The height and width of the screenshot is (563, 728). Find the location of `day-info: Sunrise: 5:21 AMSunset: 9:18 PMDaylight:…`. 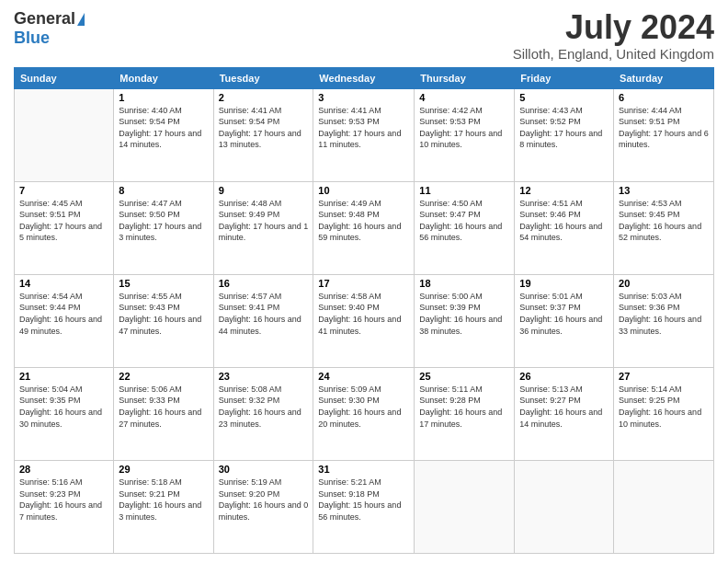

day-info: Sunrise: 5:21 AMSunset: 9:18 PMDaylight:… is located at coordinates (364, 500).